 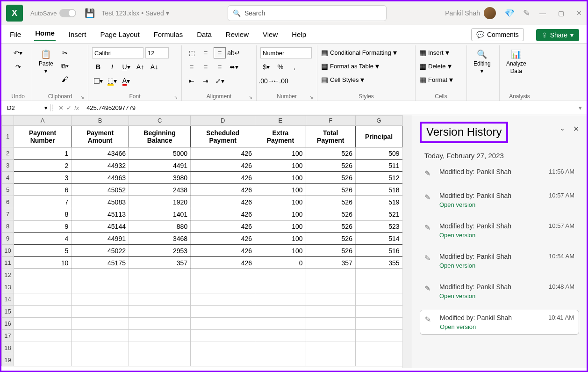 I want to click on toggle-switch-icon, so click(x=68, y=13).